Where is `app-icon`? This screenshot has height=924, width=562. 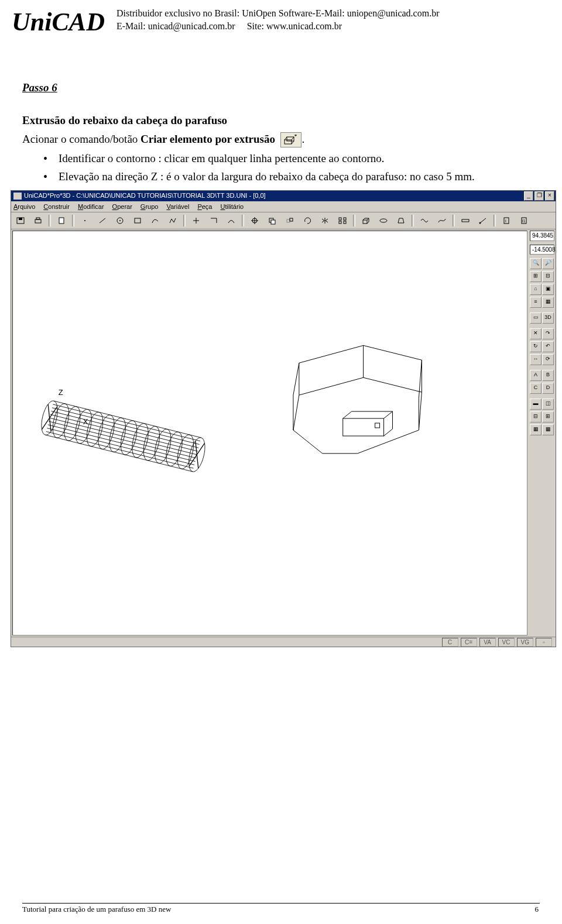
app-icon is located at coordinates (18, 196).